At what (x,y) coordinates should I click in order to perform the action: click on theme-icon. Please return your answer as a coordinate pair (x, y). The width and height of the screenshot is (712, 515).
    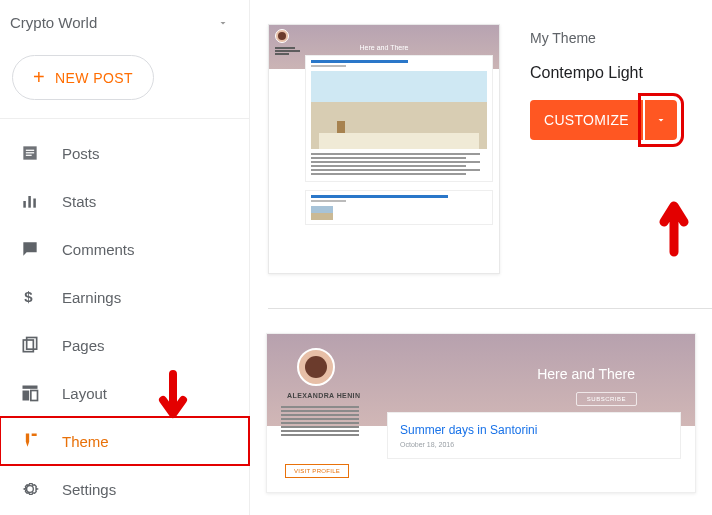
    Looking at the image, I should click on (30, 441).